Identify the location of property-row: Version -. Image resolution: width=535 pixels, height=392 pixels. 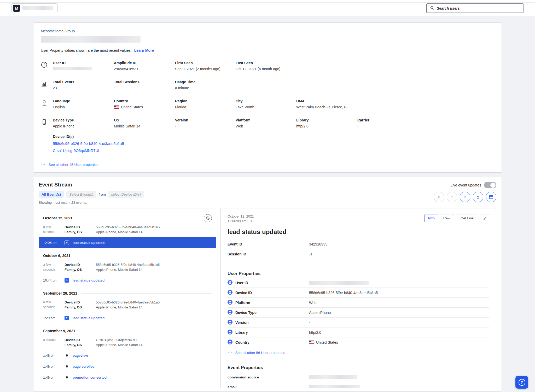
(358, 323).